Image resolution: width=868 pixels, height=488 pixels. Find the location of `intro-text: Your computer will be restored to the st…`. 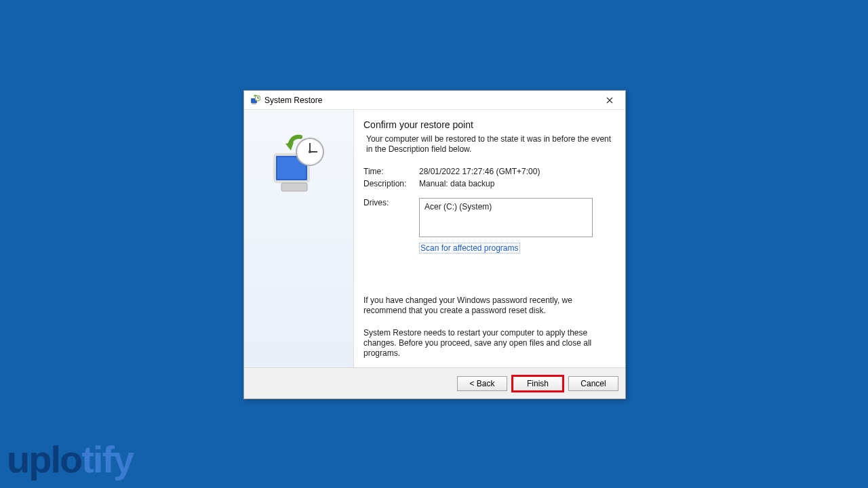

intro-text: Your computer will be restored to the st… is located at coordinates (489, 144).